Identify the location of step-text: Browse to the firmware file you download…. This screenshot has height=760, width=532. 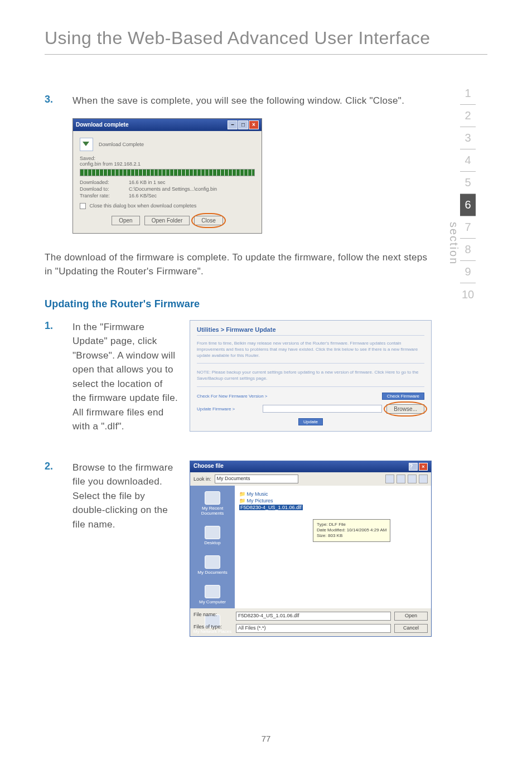
(125, 496).